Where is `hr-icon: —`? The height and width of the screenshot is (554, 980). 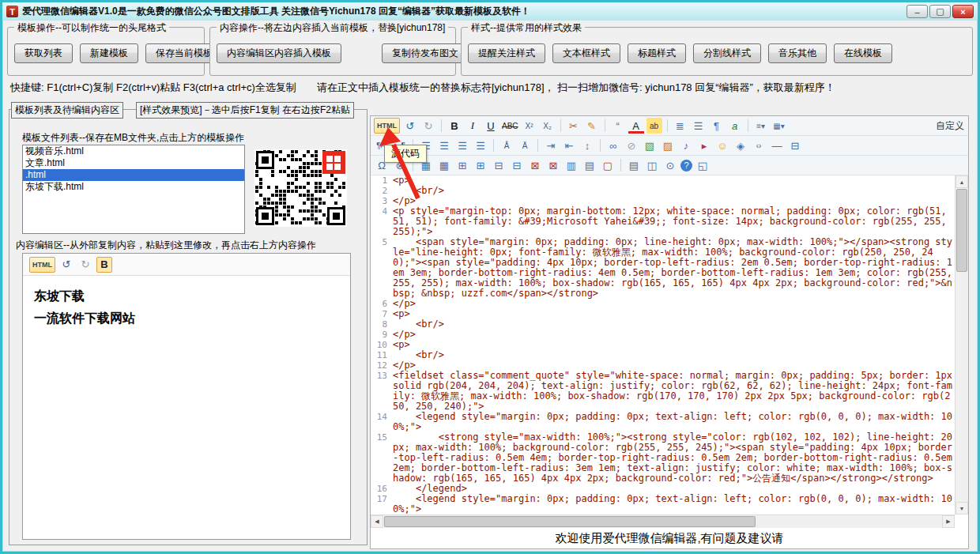 hr-icon: — is located at coordinates (777, 145).